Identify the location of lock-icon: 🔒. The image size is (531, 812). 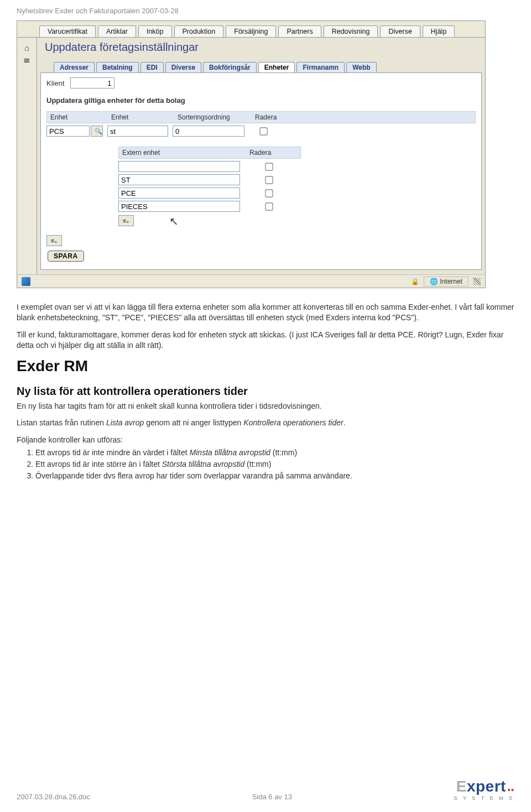
(415, 282).